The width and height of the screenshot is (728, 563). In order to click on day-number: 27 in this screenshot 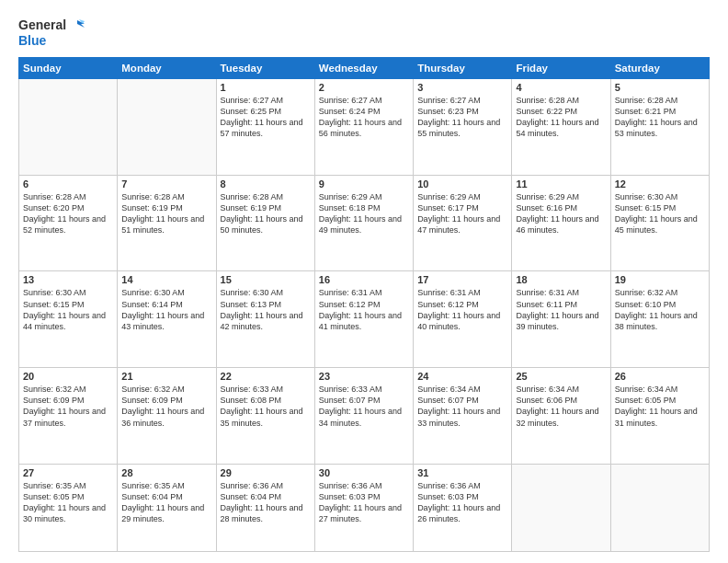, I will do `click(68, 473)`.